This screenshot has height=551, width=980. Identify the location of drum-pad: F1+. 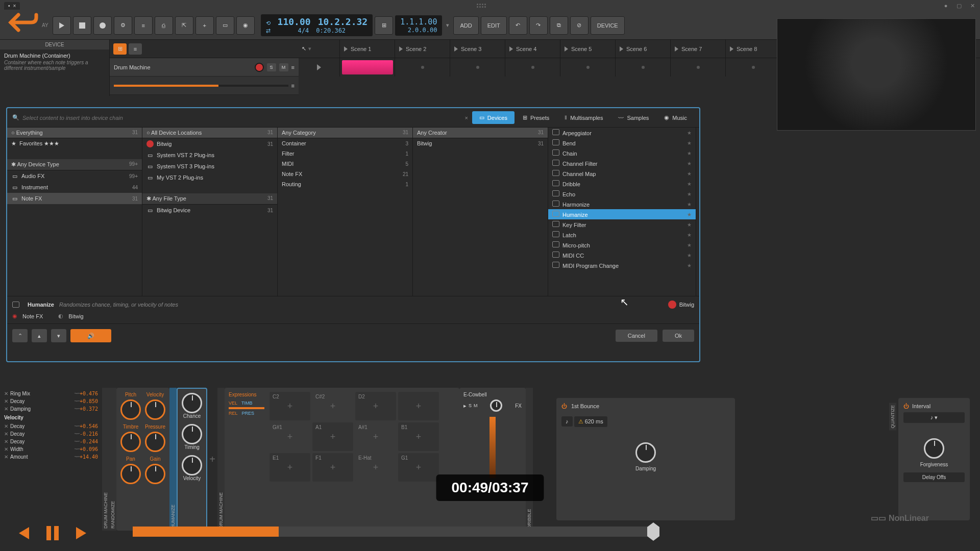
(333, 467).